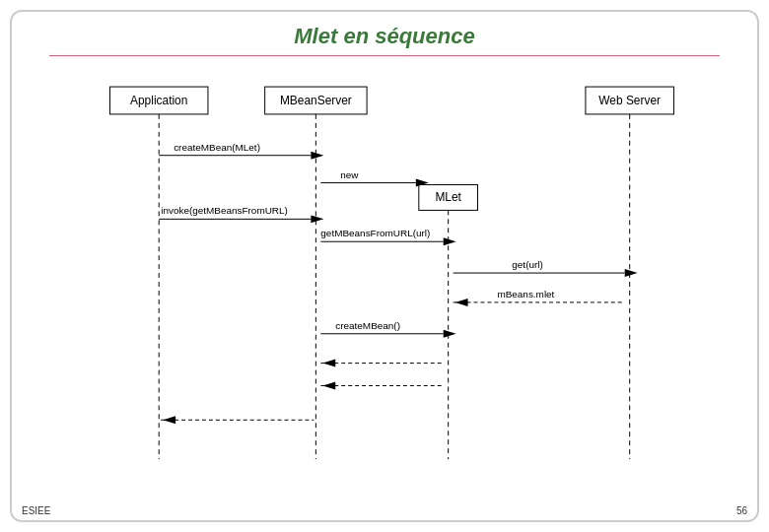 The height and width of the screenshot is (532, 769). Describe the element at coordinates (368, 325) in the screenshot. I see `msg-createMBean2-label: createMBean()` at that location.